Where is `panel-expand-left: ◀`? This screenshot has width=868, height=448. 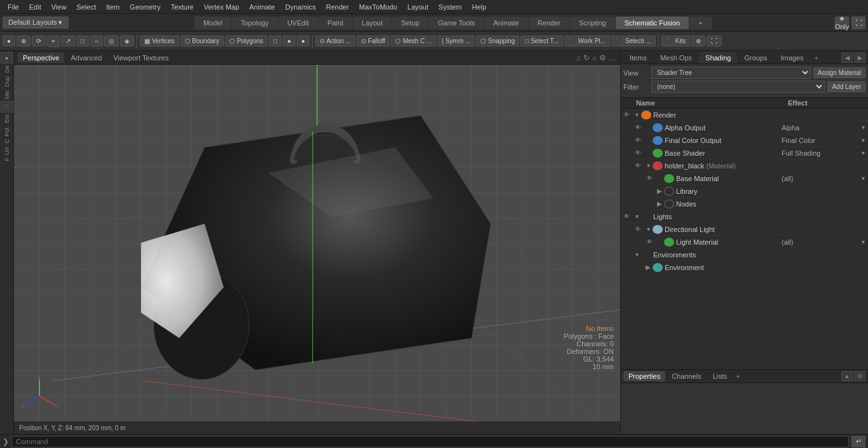
panel-expand-left: ◀ is located at coordinates (847, 58).